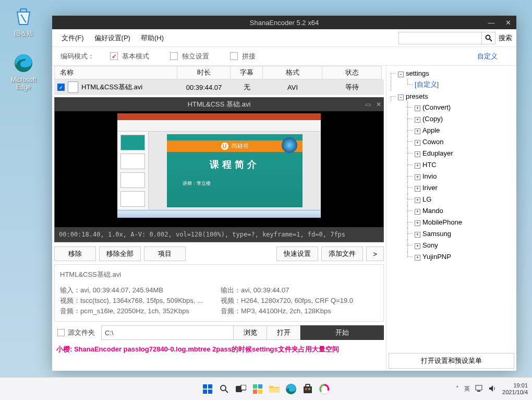  Describe the element at coordinates (250, 333) in the screenshot. I see `browse-button: 浏览` at that location.